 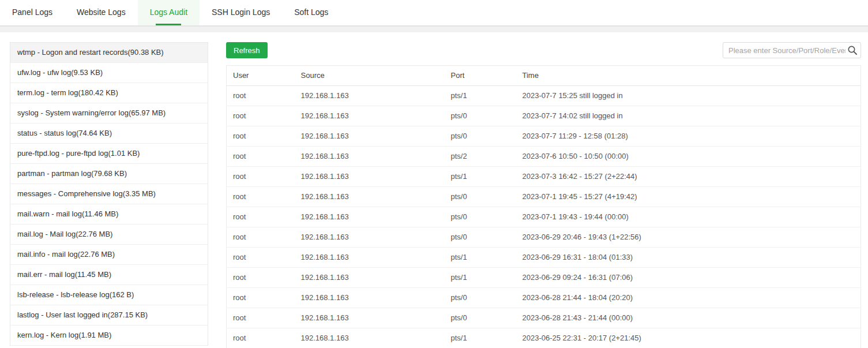 I want to click on cell-time: 2023-06-29 16:31 - 18:04 (01:33), so click(x=689, y=257).